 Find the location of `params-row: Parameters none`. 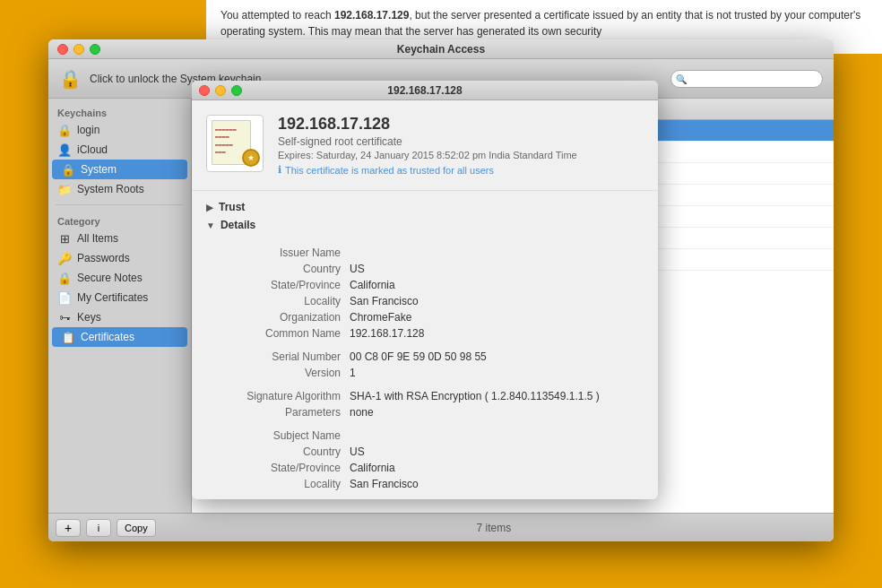

params-row: Parameters none is located at coordinates (425, 412).